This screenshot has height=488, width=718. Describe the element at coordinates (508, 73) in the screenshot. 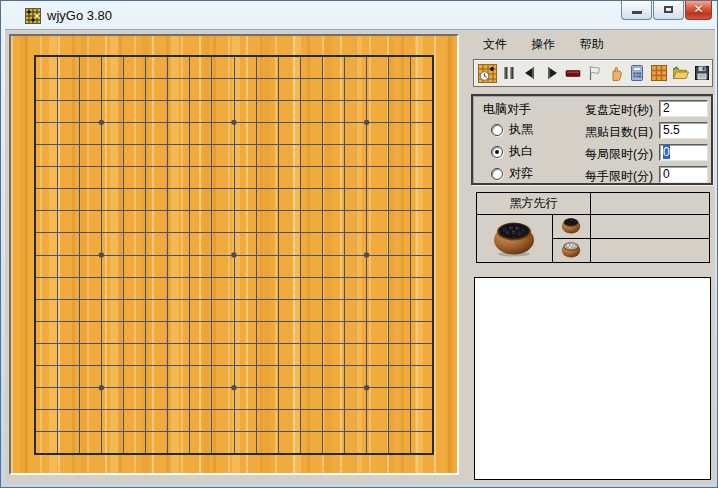

I see `pause-button` at that location.